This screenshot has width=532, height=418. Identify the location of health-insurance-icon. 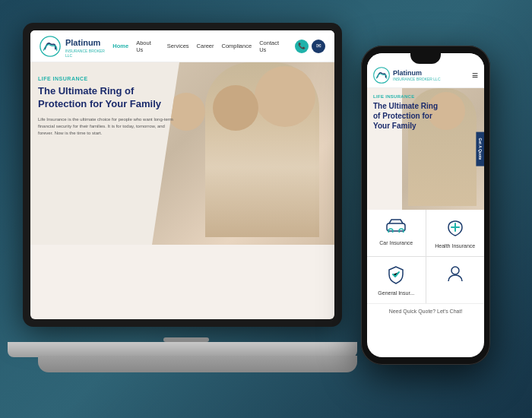
(455, 229).